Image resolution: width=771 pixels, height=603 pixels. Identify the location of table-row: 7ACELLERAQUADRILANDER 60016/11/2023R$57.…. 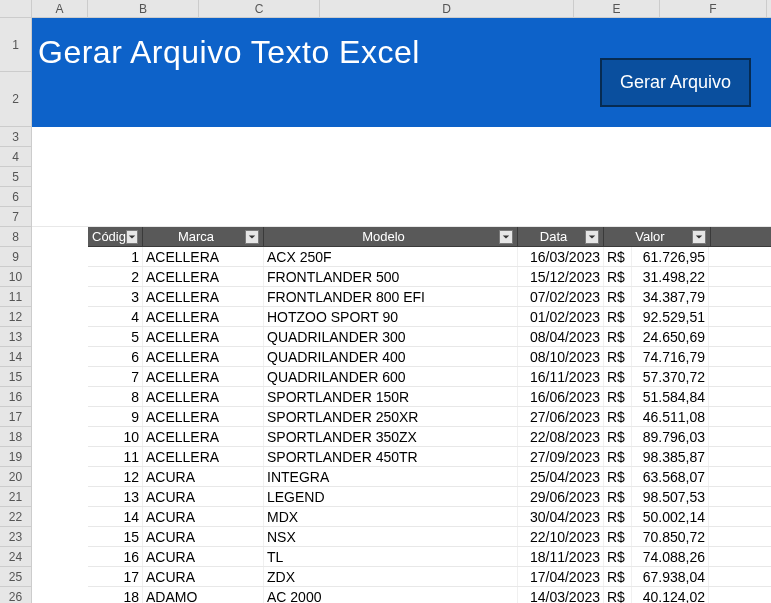
(430, 377).